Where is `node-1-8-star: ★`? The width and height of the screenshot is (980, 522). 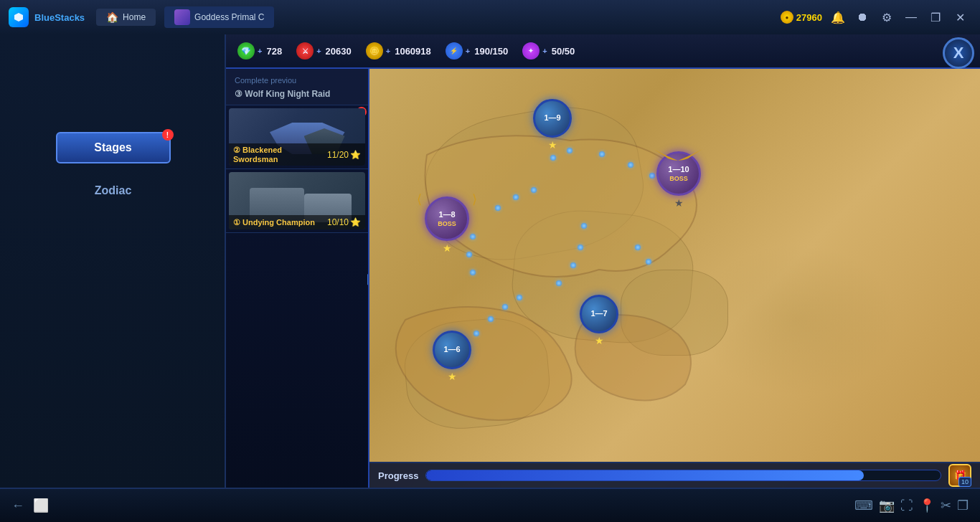 node-1-8-star: ★ is located at coordinates (448, 248).